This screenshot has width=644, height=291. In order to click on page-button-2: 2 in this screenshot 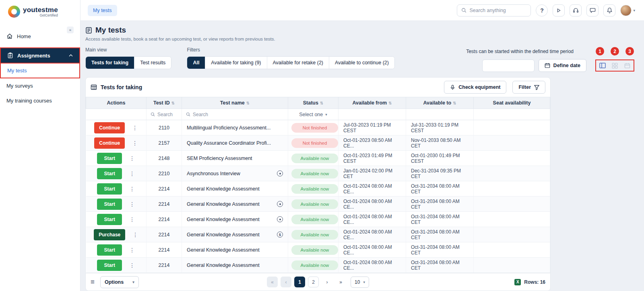, I will do `click(313, 282)`.